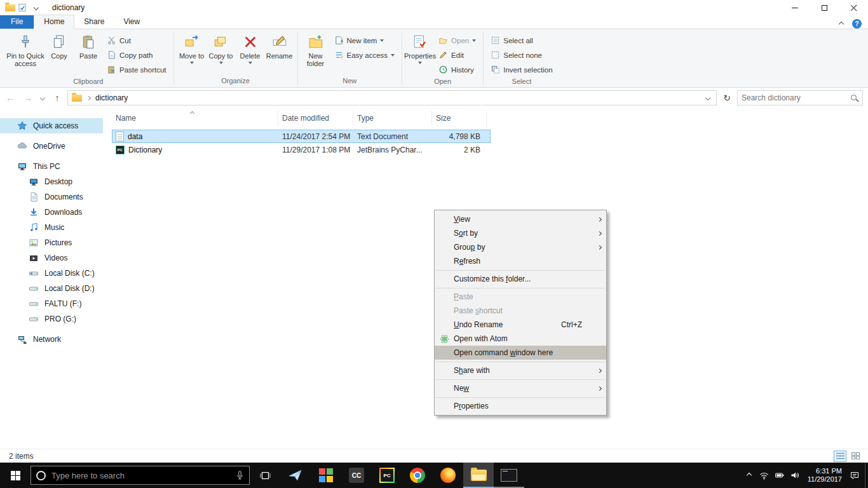 The width and height of the screenshot is (868, 488). What do you see at coordinates (727, 98) in the screenshot?
I see `refresh-button: ↻` at bounding box center [727, 98].